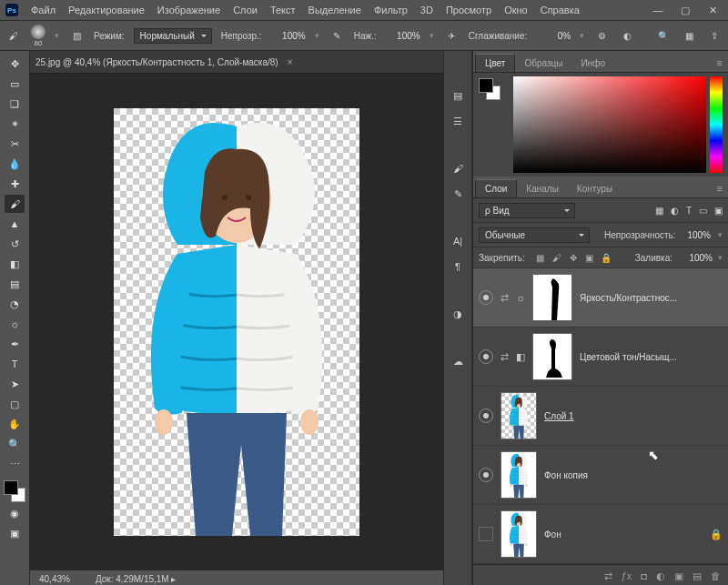 The image size is (728, 585). What do you see at coordinates (703, 211) in the screenshot?
I see `filter-shape-icon: ▭` at bounding box center [703, 211].